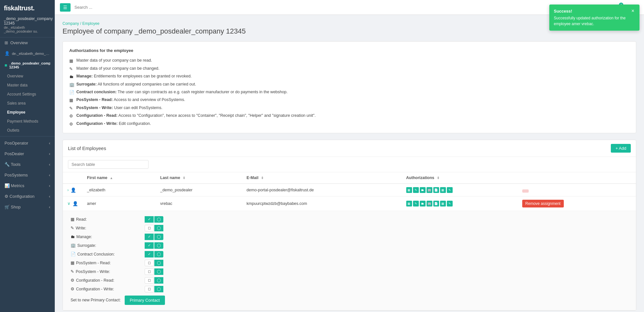 This screenshot has height=312, width=644. What do you see at coordinates (158, 228) in the screenshot?
I see `perm-write-toggle: ◻ ◯` at bounding box center [158, 228].